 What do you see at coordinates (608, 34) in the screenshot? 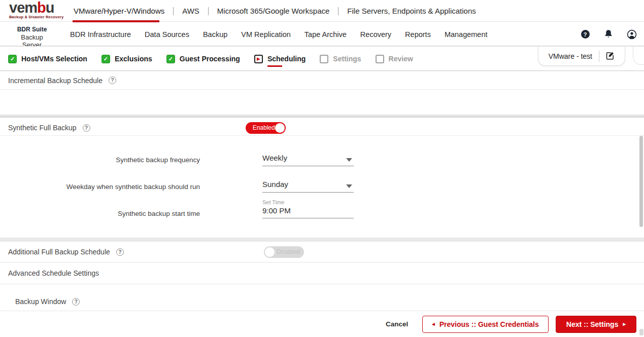
I see `notifications-bell-icon` at bounding box center [608, 34].